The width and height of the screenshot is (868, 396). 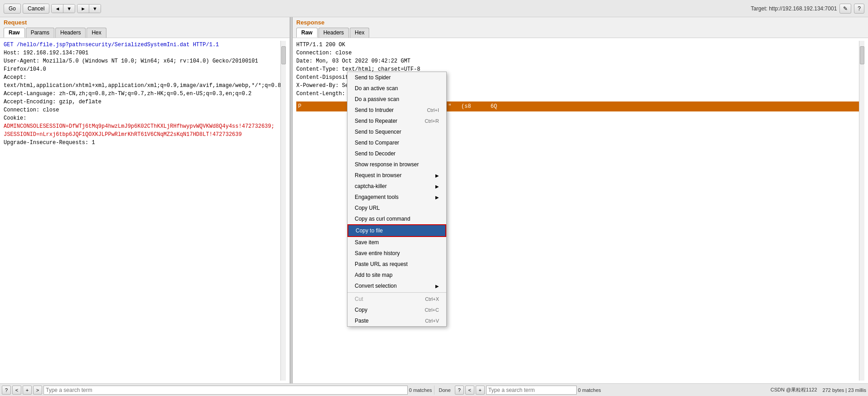 What do you see at coordinates (432, 321) in the screenshot?
I see `ctx-paste-shortcut: Ctrl+V` at bounding box center [432, 321].